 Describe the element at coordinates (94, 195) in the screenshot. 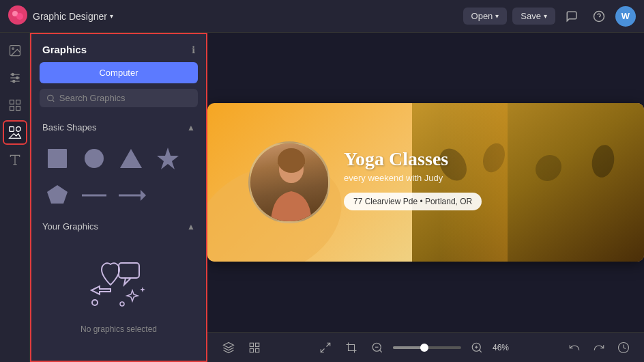

I see `line-shape` at that location.